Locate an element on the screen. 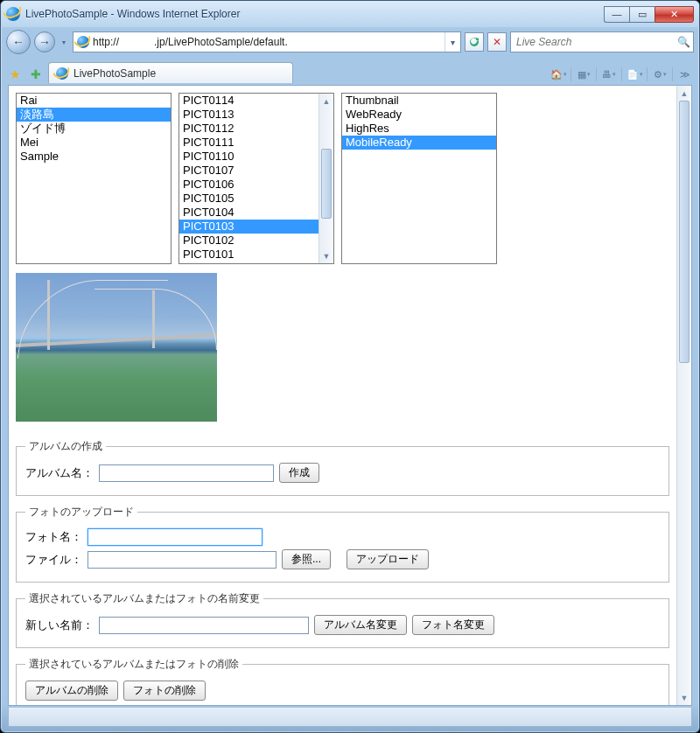 The width and height of the screenshot is (700, 733). new-name-input is located at coordinates (204, 625).